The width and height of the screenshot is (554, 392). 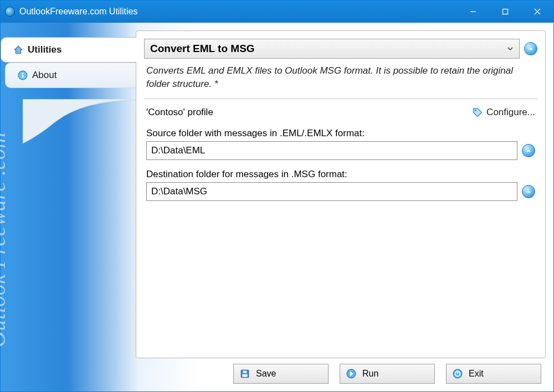 I want to click on chevron-down-icon, so click(x=510, y=49).